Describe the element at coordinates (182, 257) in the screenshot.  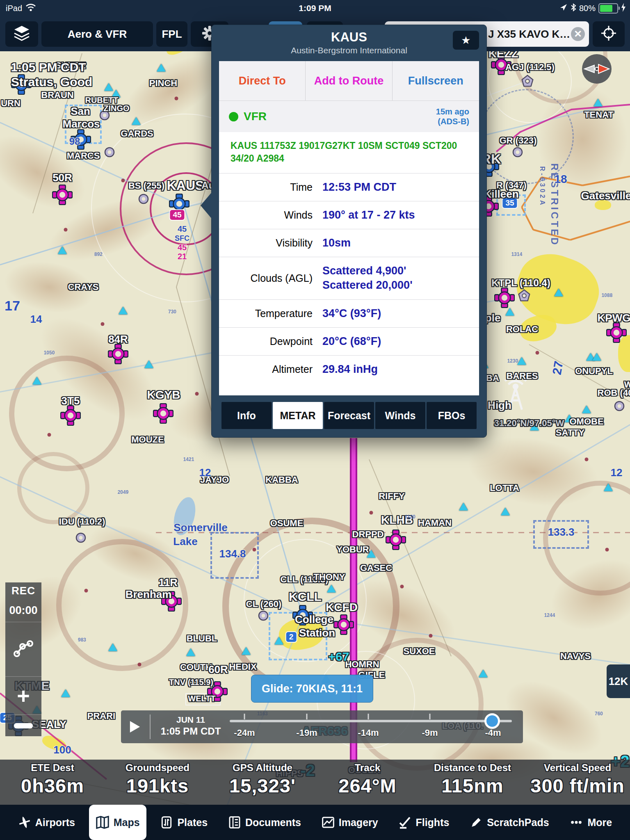
I see `map-label: 21` at that location.